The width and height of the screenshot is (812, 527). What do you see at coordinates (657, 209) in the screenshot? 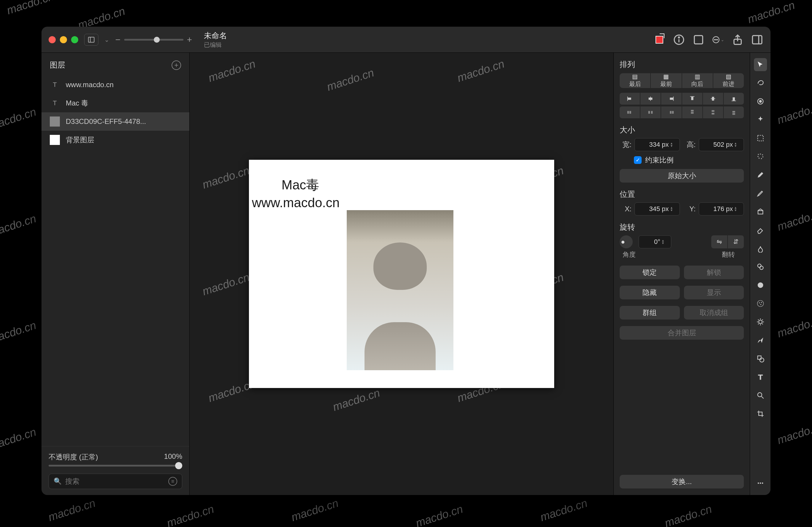
I see `x-input: 345 px▴▾` at bounding box center [657, 209].